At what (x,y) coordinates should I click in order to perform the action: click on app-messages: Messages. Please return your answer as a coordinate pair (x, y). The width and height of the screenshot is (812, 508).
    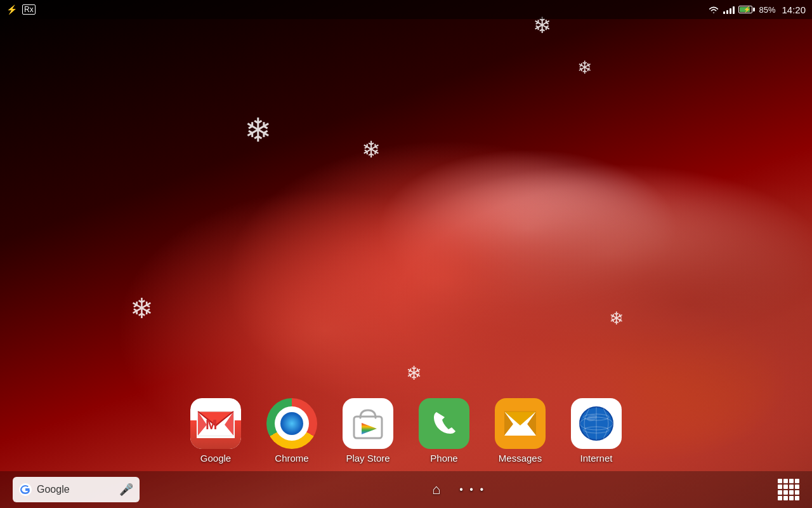
    Looking at the image, I should click on (520, 431).